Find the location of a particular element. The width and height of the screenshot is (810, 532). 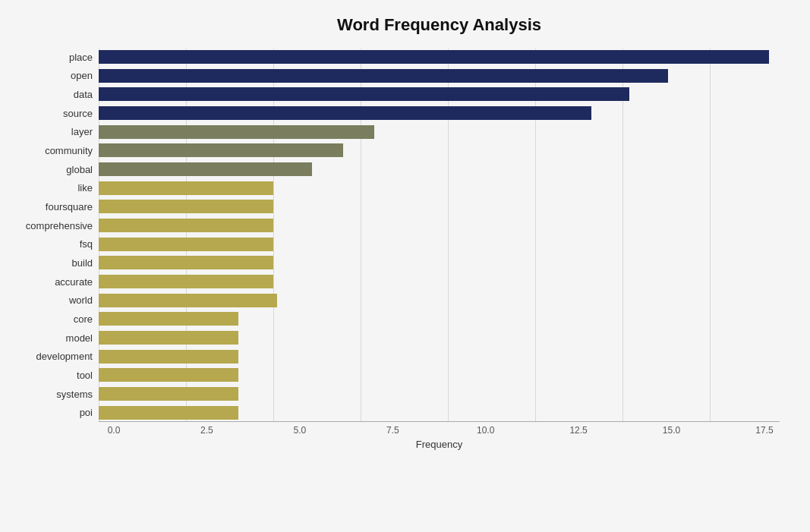

bar-label: development is located at coordinates (47, 357).